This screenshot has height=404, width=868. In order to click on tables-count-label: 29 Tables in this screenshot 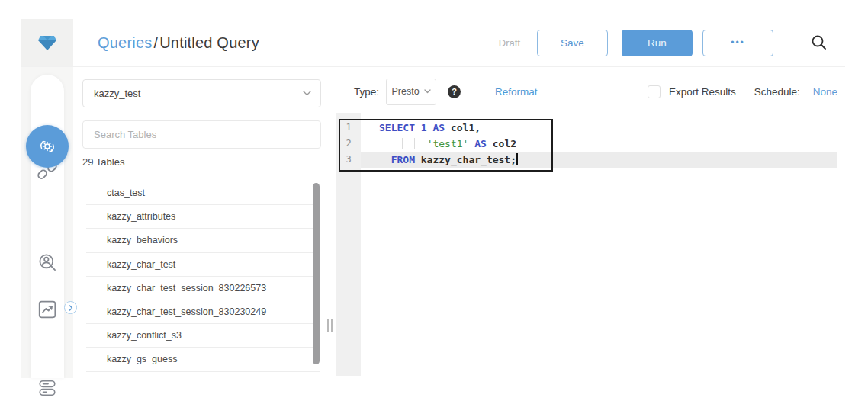, I will do `click(104, 162)`.